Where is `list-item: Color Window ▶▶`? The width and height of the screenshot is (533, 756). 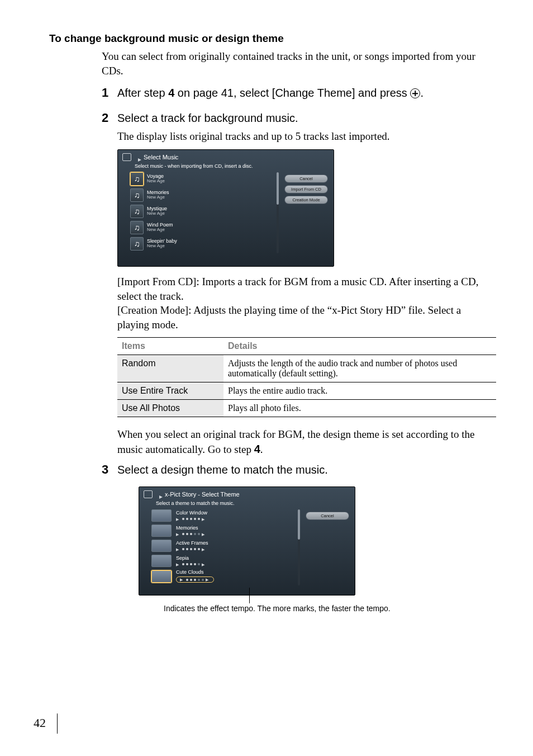
list-item: Color Window ▶▶ is located at coordinates (221, 516).